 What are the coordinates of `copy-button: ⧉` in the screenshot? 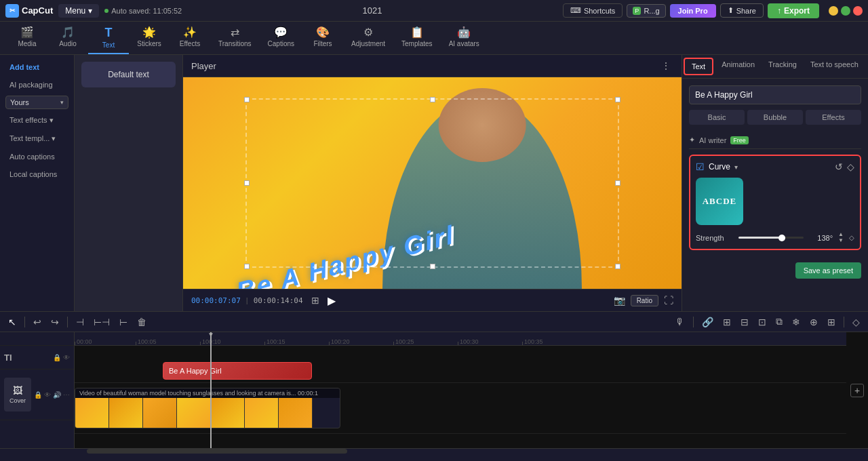 It's located at (779, 321).